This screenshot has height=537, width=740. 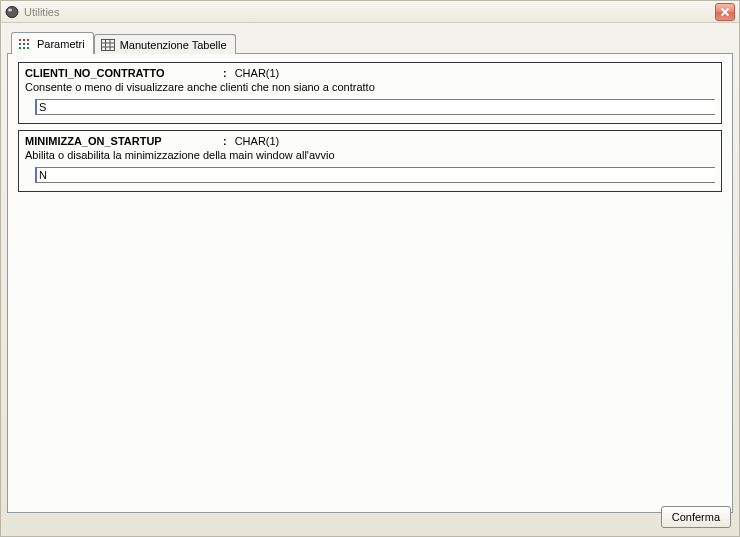 I want to click on window-title: Utilities, so click(x=42, y=12).